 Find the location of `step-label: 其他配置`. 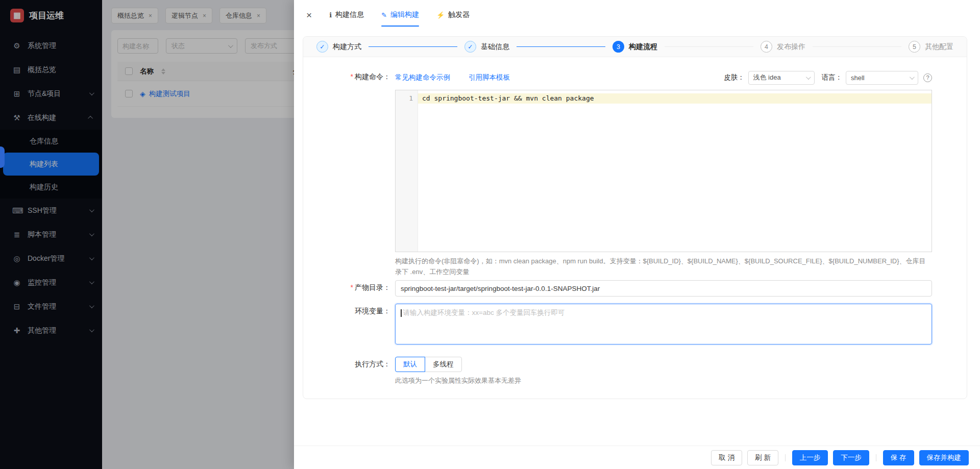

step-label: 其他配置 is located at coordinates (939, 47).